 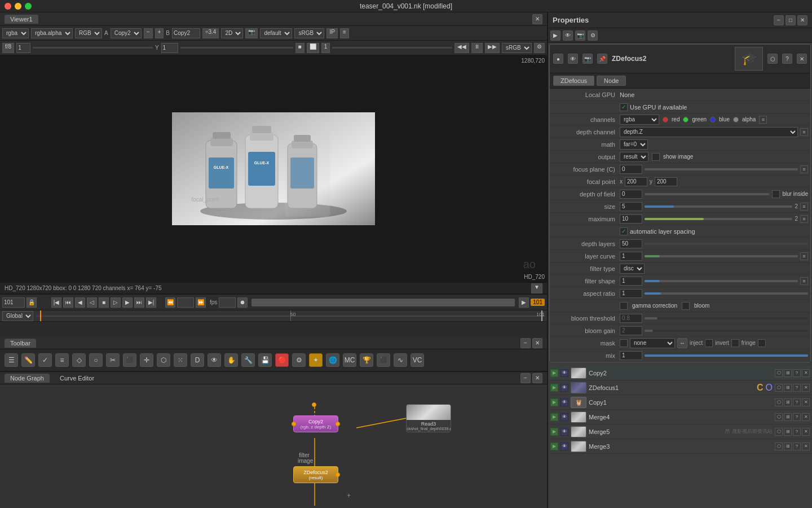 What do you see at coordinates (18, 6) in the screenshot?
I see `minimize-button` at bounding box center [18, 6].